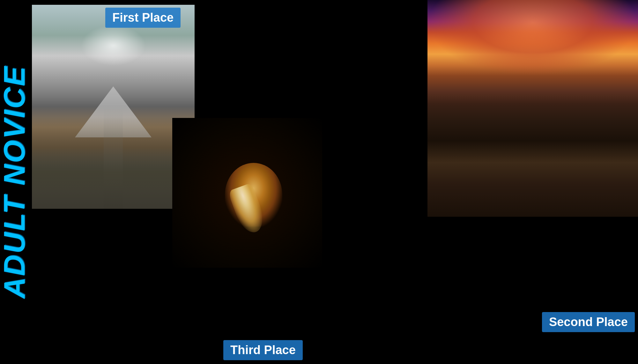  Describe the element at coordinates (247, 193) in the screenshot. I see `third-place-image` at that location.